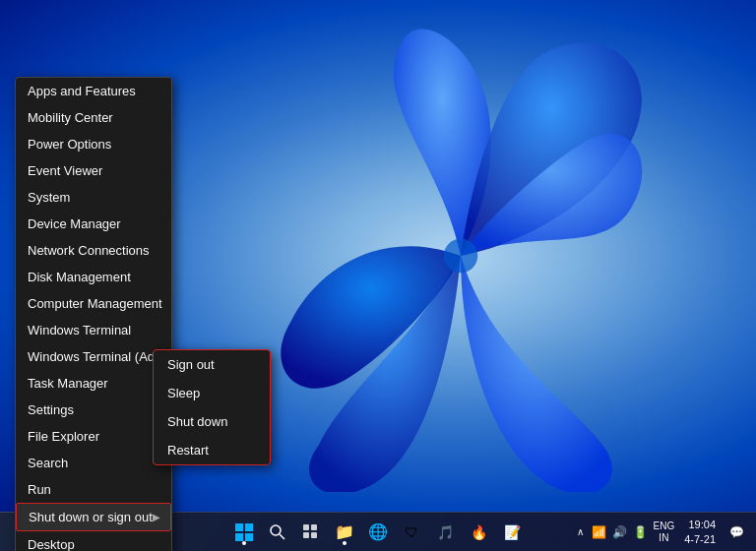  Describe the element at coordinates (311, 532) in the screenshot. I see `task-view-button` at that location.